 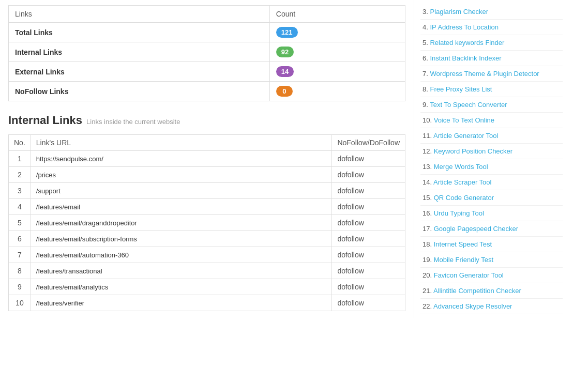 I want to click on row-url: /features/email/draganddropeditor, so click(x=181, y=223).